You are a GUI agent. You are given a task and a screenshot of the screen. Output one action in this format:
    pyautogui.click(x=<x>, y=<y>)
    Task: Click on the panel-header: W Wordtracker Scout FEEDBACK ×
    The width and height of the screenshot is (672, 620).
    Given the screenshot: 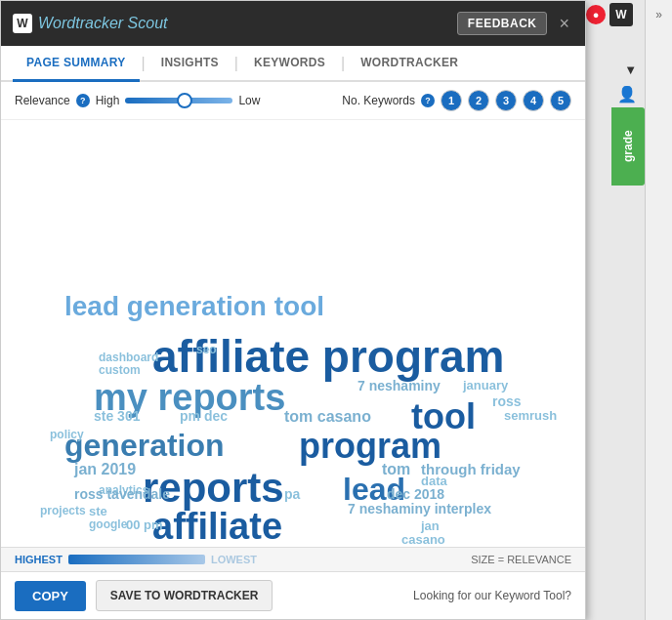 What is the action you would take?
    pyautogui.click(x=293, y=23)
    